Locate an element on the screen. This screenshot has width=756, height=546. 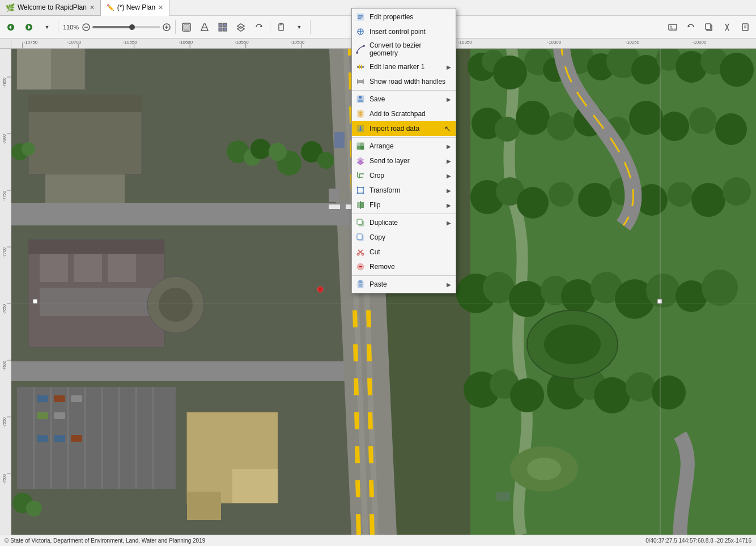
zoom-out-icon is located at coordinates (86, 27).